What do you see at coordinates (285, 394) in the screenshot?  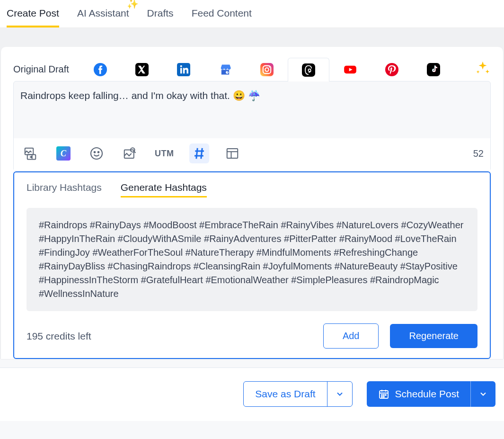 I see `save-as-draft-button: Save as Draft` at bounding box center [285, 394].